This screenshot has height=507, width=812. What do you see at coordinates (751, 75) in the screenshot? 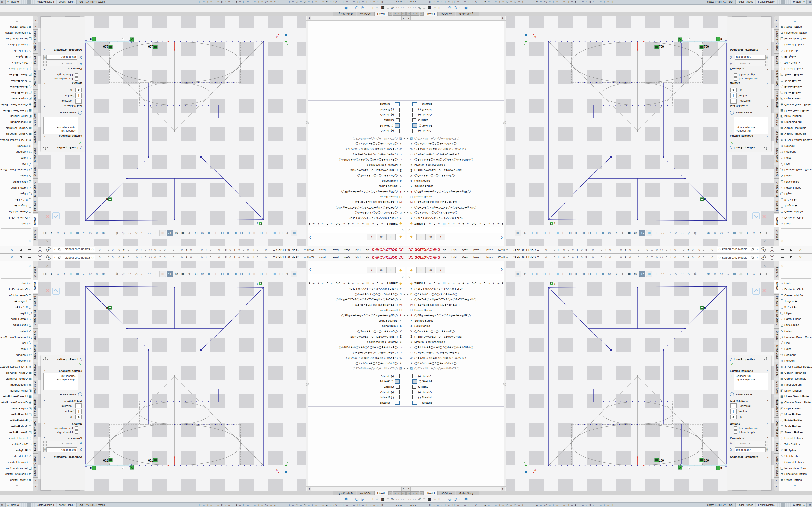
I see `checkbox-infinite-length: Infinite length` at bounding box center [751, 75].